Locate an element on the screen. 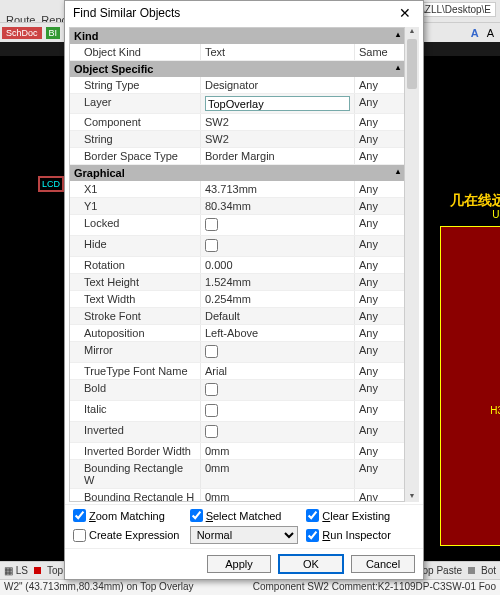 Image resolution: width=500 pixels, height=595 pixels. clear-existing-checkbox: Clear Existing is located at coordinates (360, 516).